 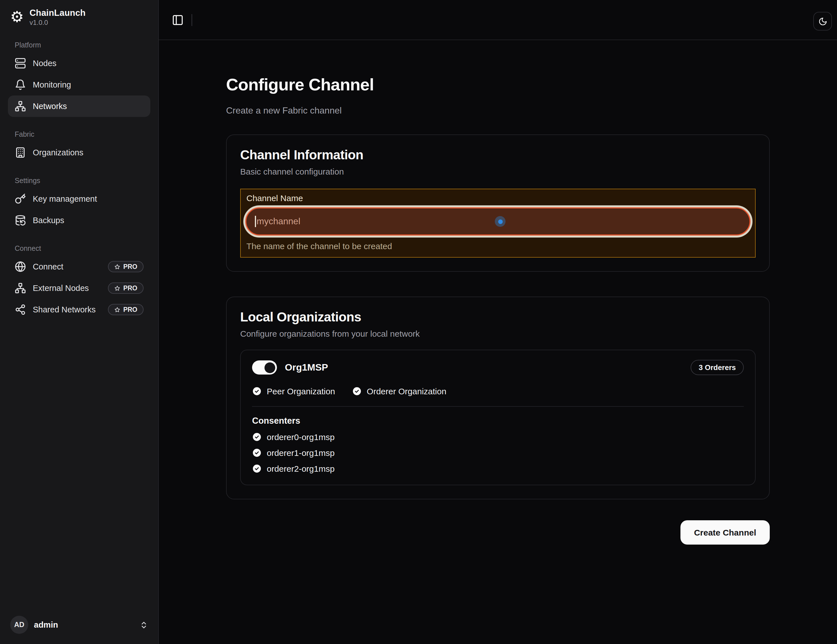 What do you see at coordinates (498, 111) in the screenshot?
I see `page-subtitle: Create a new Fabric channel` at bounding box center [498, 111].